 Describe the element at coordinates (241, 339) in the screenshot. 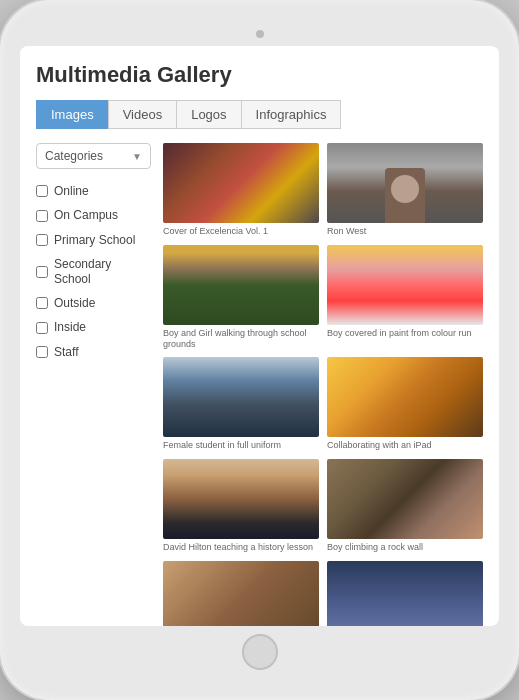

I see `gallery-caption-students-walking: Boy and Girl walking through school grou…` at that location.